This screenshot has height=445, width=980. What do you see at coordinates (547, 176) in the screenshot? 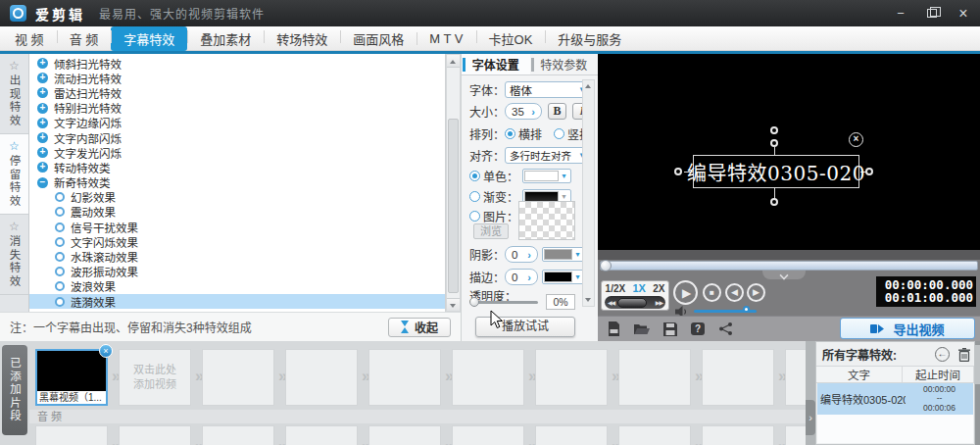
I see `solid-color-picker: ▼` at bounding box center [547, 176].